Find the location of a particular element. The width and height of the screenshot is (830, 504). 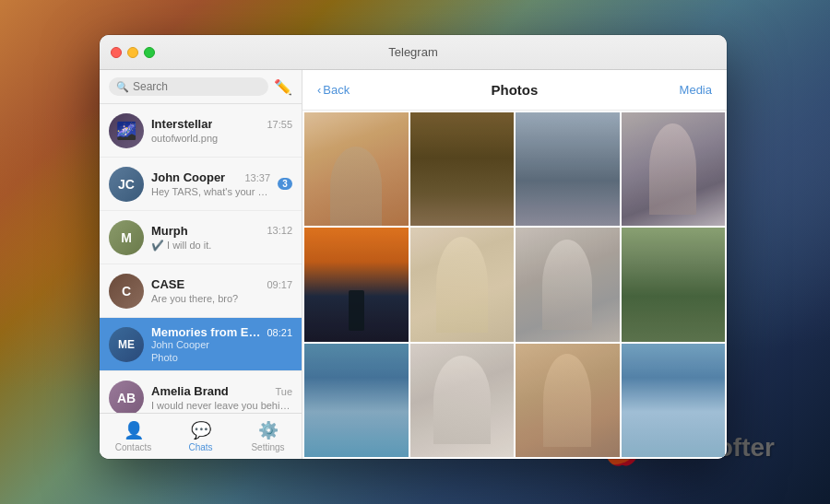

chat-info-murph: Murph 13:12 ✔️ I will do it. is located at coordinates (221, 238).